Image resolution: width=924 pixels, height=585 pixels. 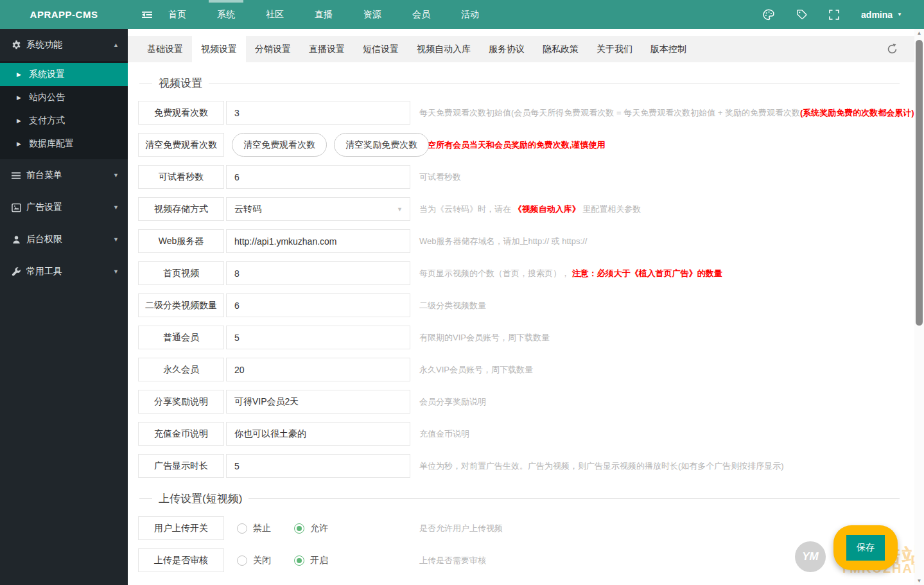 What do you see at coordinates (519, 498) in the screenshot?
I see `section-title: 上传设置(短视频)` at bounding box center [519, 498].